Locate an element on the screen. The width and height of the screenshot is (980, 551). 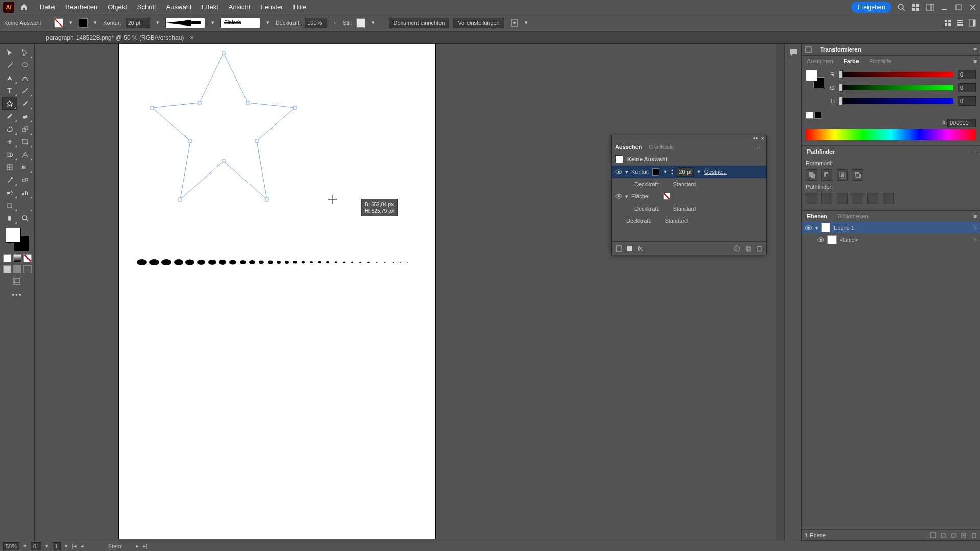
search-icon is located at coordinates (901, 7).